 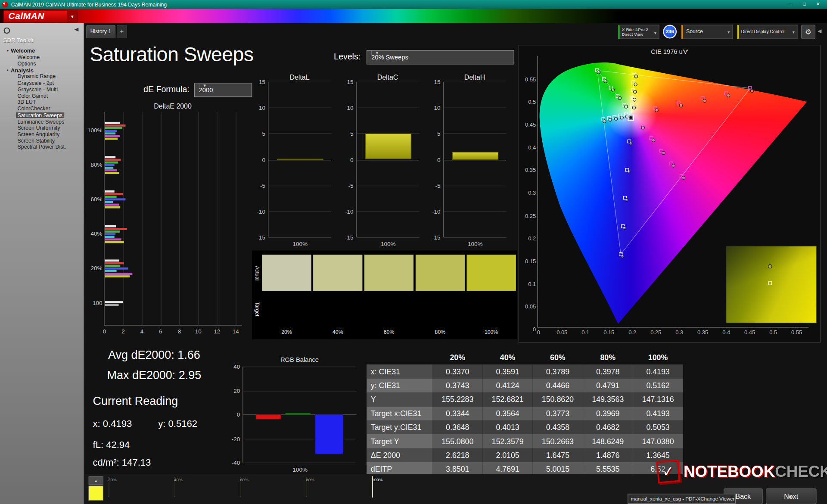 What do you see at coordinates (269, 417) in the screenshot?
I see `rgb-bar-red` at bounding box center [269, 417].